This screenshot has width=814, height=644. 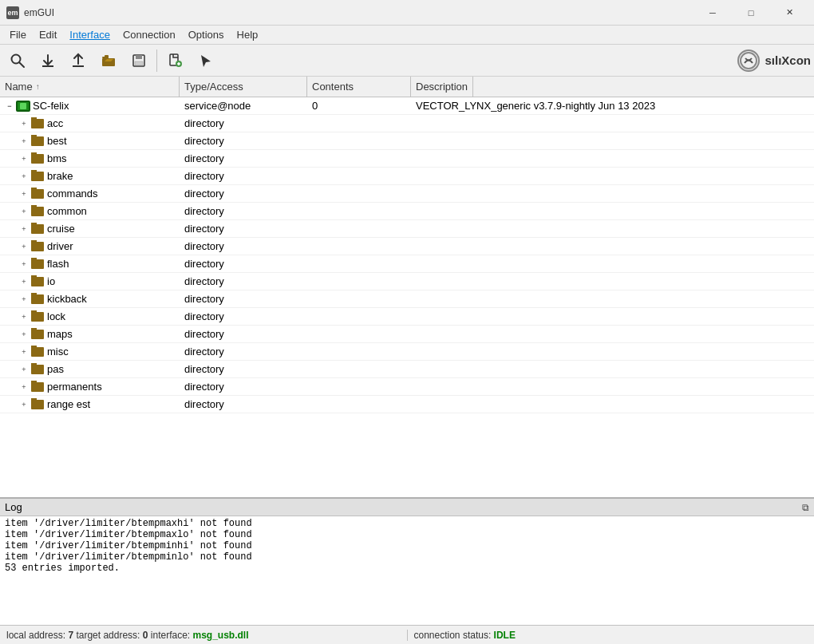 What do you see at coordinates (243, 263) in the screenshot?
I see `child-type-8: directory` at bounding box center [243, 263].